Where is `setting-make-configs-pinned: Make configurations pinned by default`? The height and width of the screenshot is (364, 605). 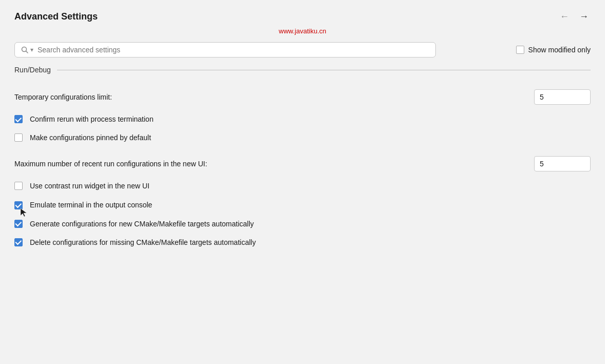
setting-make-configs-pinned: Make configurations pinned by default is located at coordinates (302, 138).